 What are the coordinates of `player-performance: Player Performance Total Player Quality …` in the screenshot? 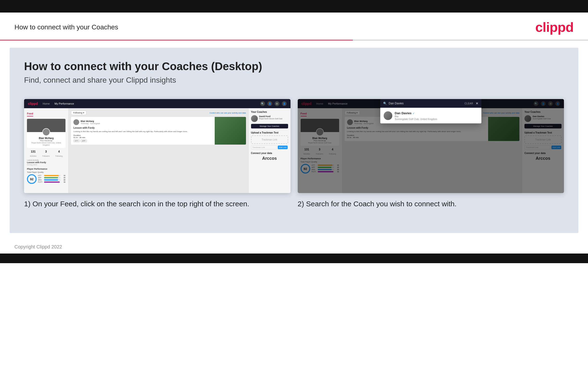 It's located at (46, 176).